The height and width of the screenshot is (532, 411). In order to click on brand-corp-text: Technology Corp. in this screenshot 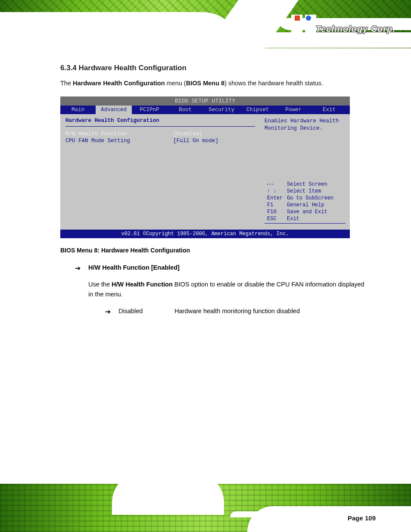, I will do `click(356, 29)`.